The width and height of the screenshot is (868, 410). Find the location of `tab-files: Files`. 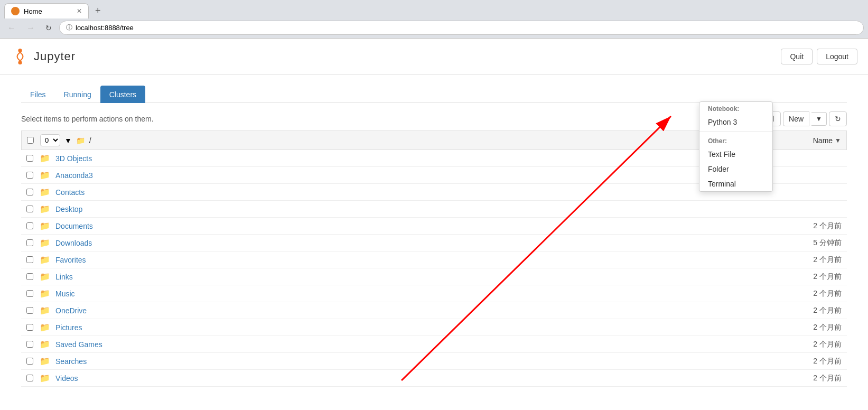

tab-files: Files is located at coordinates (38, 94).